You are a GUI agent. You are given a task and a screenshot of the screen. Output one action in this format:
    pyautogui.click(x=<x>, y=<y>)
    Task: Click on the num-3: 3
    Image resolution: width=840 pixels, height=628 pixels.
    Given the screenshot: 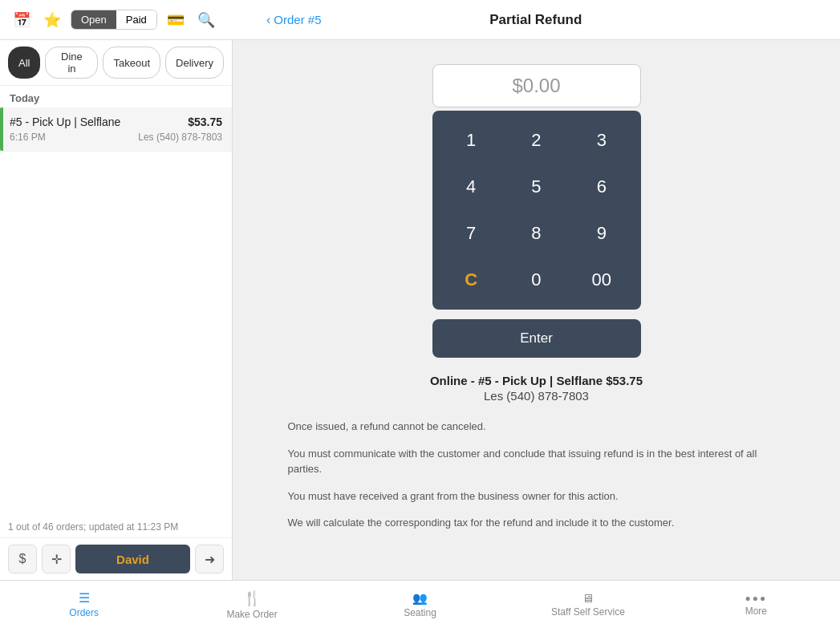 What is the action you would take?
    pyautogui.click(x=602, y=140)
    